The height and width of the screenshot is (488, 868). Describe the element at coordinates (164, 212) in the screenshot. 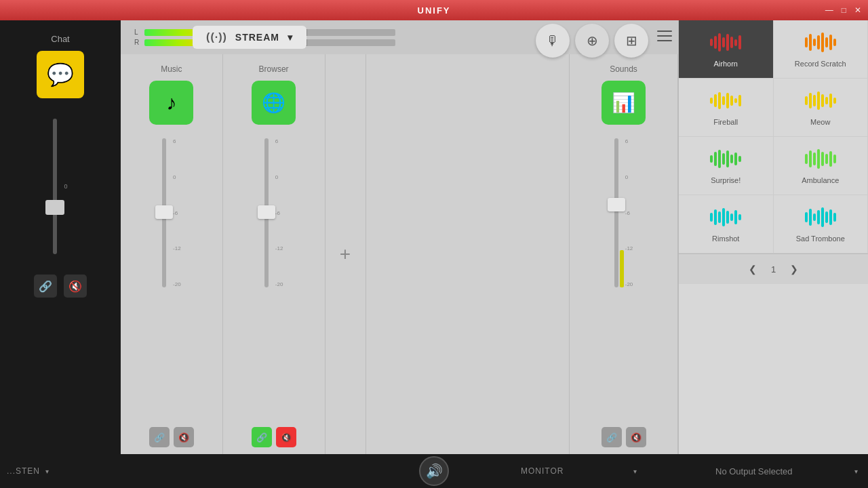

I see `music-fader-handle` at that location.